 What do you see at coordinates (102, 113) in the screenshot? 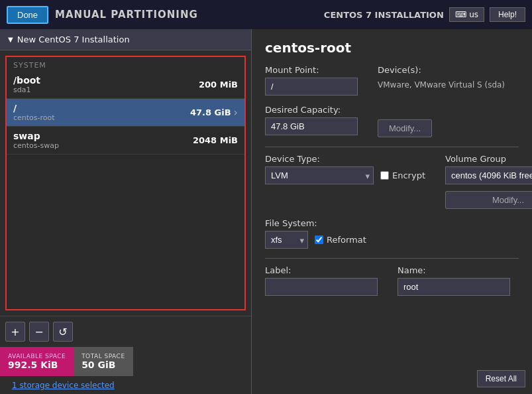
I see `partition-info-root: / centos-root` at bounding box center [102, 113].